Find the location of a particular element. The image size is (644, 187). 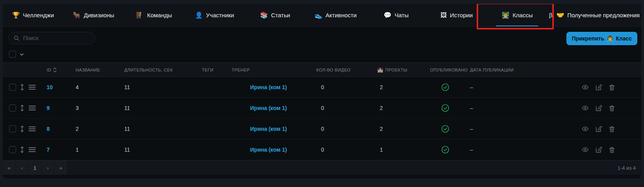

row-videos: 0 is located at coordinates (342, 150).